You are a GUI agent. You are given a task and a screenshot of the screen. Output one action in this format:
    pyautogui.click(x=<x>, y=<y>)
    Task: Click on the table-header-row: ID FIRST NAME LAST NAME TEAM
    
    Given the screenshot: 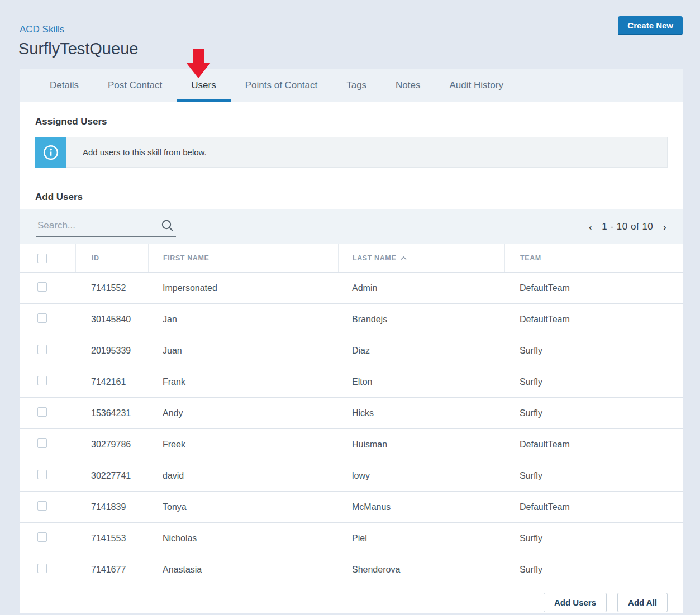 What is the action you would take?
    pyautogui.click(x=351, y=258)
    